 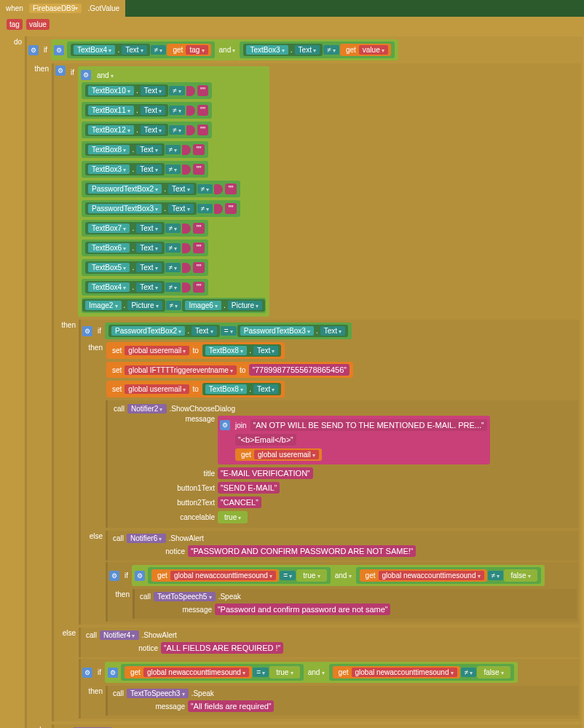 What do you see at coordinates (141, 208) in the screenshot?
I see `property-getter: PasswordTextBox3.Text` at bounding box center [141, 208].